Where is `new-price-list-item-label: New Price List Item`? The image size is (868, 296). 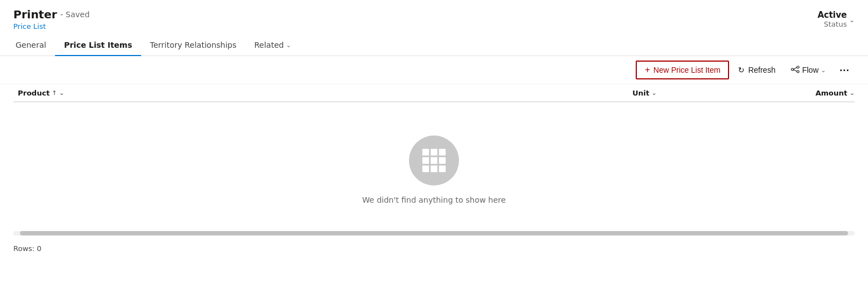 new-price-list-item-label: New Price List Item is located at coordinates (687, 70).